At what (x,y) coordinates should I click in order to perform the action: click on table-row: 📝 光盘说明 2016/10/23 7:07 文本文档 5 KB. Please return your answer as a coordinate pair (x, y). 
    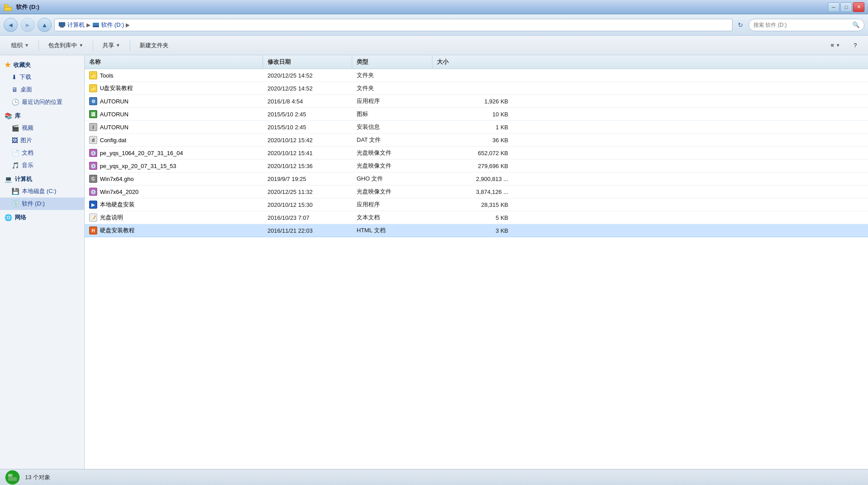
    Looking at the image, I should click on (476, 218).